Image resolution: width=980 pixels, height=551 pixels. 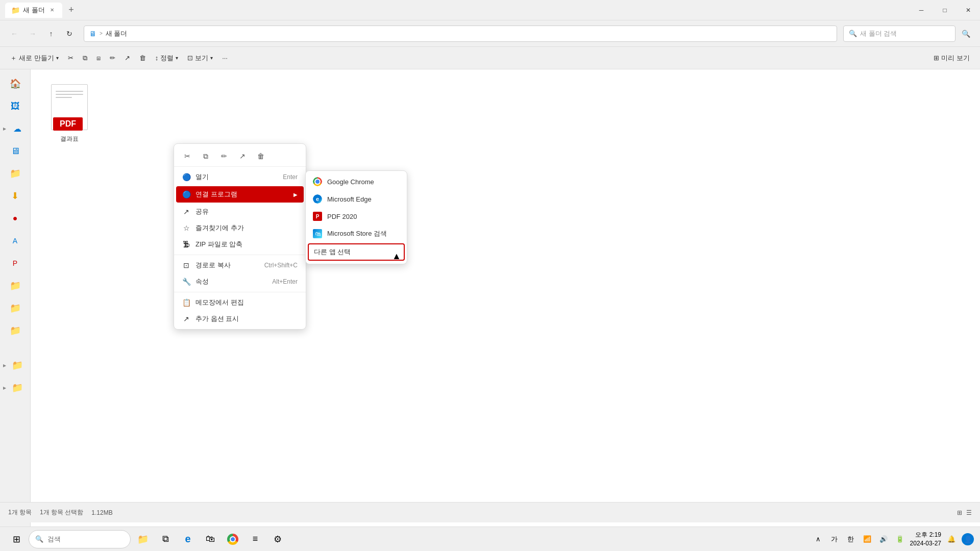 What do you see at coordinates (187, 156) in the screenshot?
I see `ctx-cut-btn: ✂` at bounding box center [187, 156].